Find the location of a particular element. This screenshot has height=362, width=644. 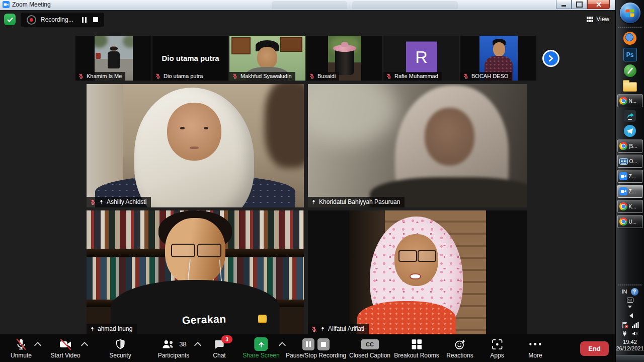

taskbar-window-label: Z... is located at coordinates (632, 191).